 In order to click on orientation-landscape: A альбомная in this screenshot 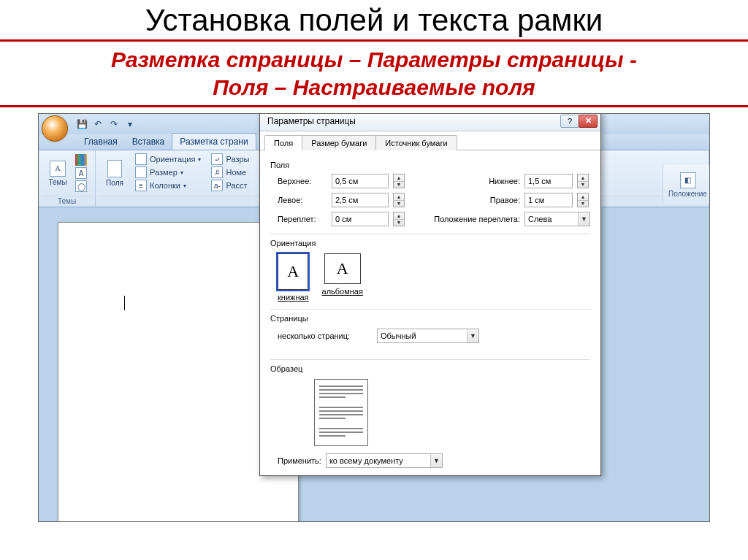, I will do `click(343, 277)`.